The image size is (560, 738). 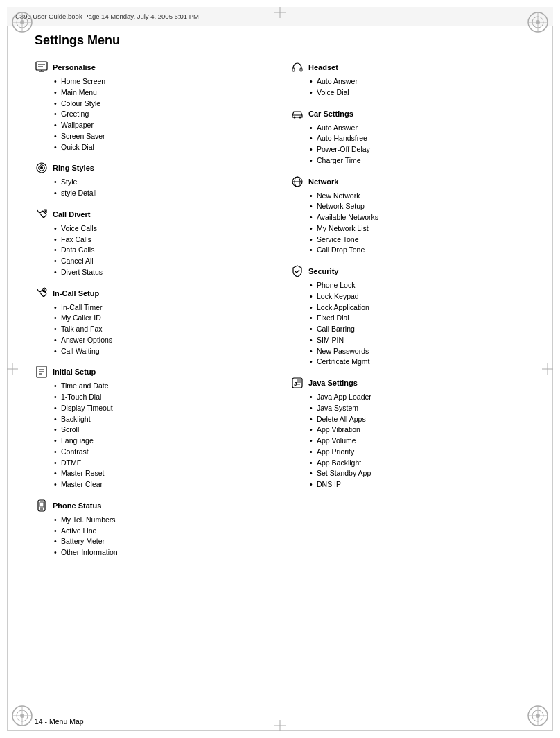 What do you see at coordinates (408, 87) in the screenshot?
I see `section-items-headset: Auto AnswerVoice Dial` at bounding box center [408, 87].